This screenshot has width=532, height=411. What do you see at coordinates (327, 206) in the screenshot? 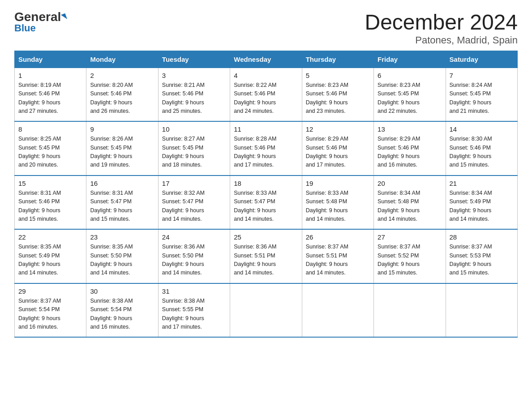
I see `day-info: Sunrise: 8:33 AMSunset: 5:48 PMDaylight:…` at bounding box center [327, 206].